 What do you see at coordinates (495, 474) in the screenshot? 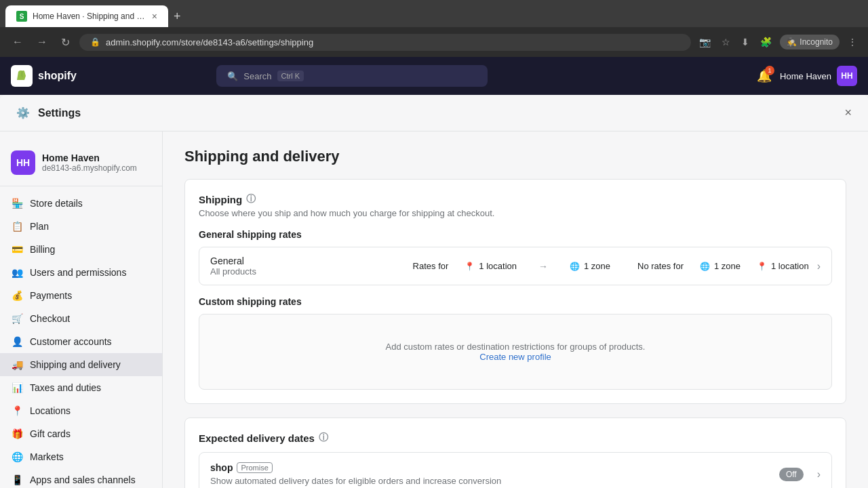
I see `shop-promise-info: shop Promise Show automated delivery dat…` at bounding box center [495, 474].